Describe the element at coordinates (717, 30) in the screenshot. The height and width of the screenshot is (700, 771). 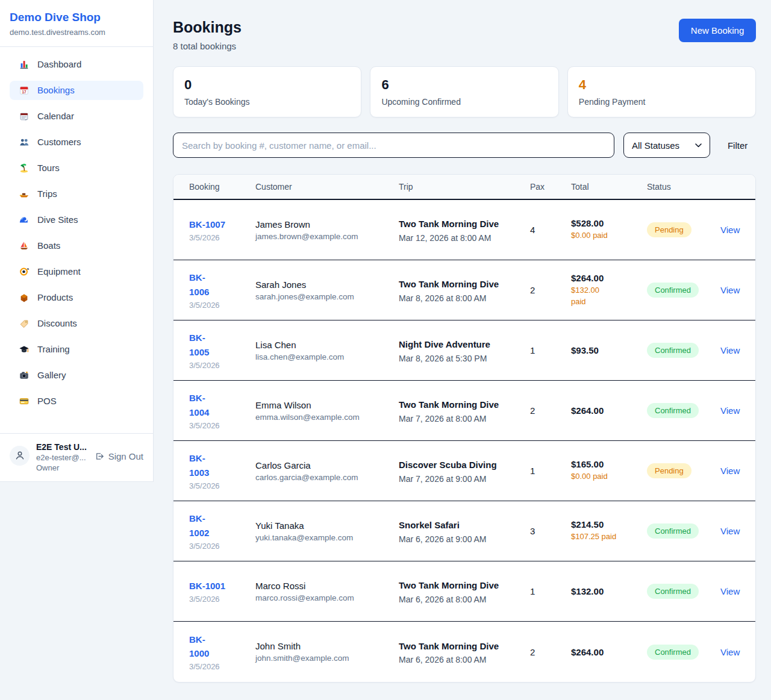
I see `new-booking-button: New Booking` at that location.